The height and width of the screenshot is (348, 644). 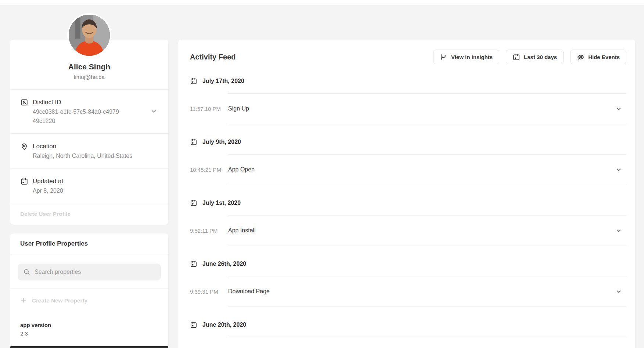 I want to click on event-name: Download Page, so click(x=249, y=291).